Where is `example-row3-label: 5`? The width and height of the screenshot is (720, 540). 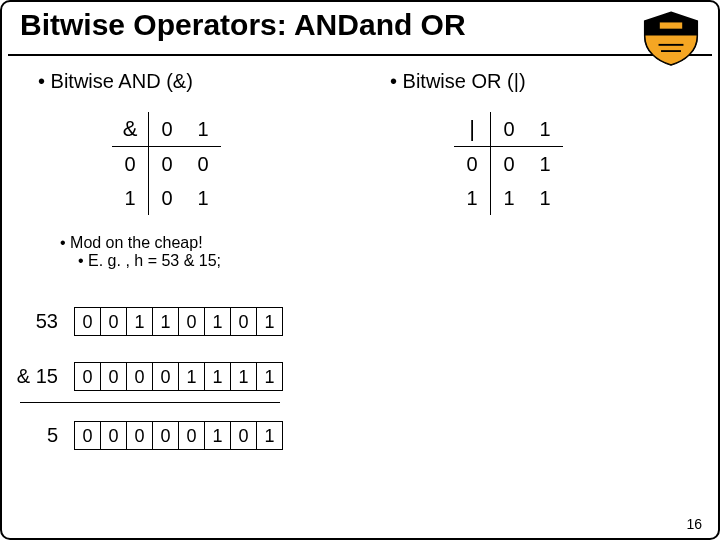 example-row3-label: 5 is located at coordinates (34, 436).